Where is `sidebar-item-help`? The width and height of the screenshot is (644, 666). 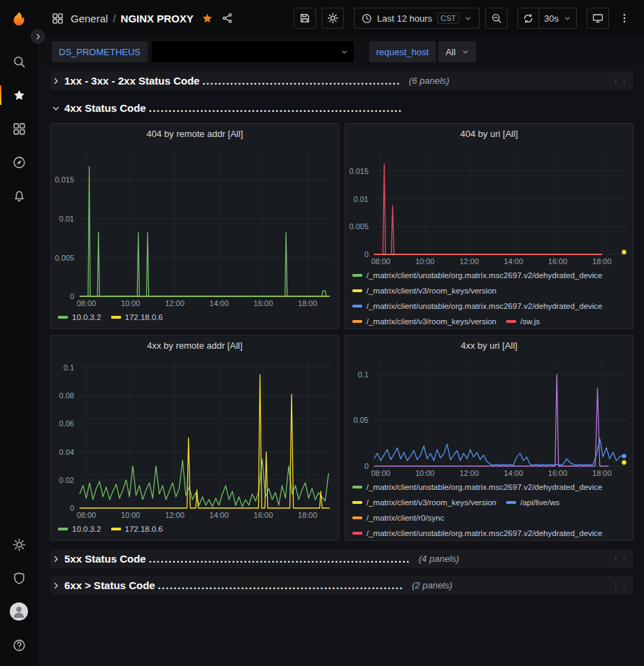 sidebar-item-help is located at coordinates (19, 645).